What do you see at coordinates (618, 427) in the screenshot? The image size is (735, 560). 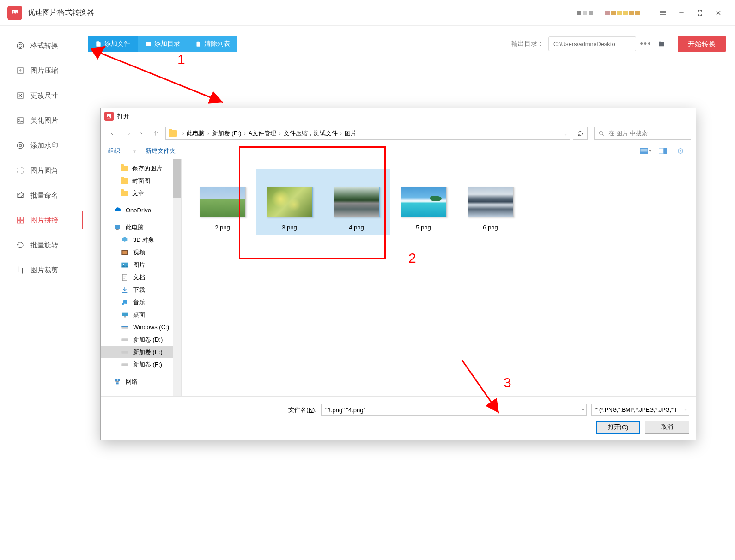 I see `open-button: 打开(O)` at bounding box center [618, 427].